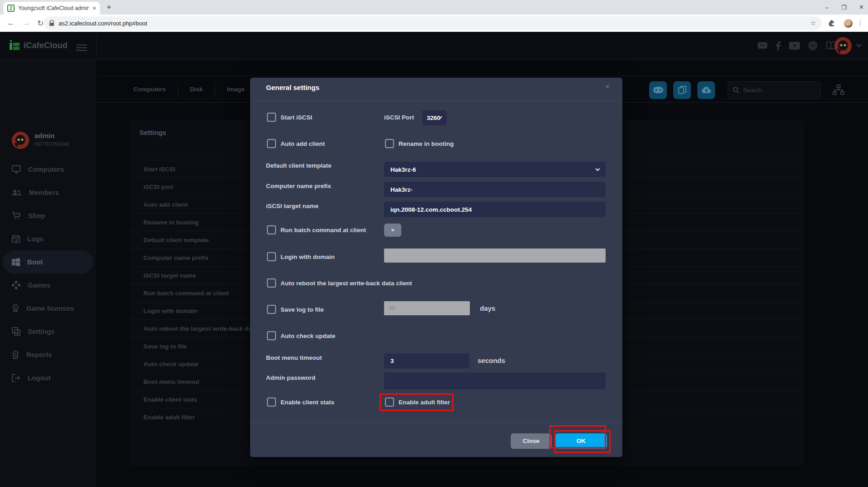  I want to click on lock-icon, so click(52, 23).